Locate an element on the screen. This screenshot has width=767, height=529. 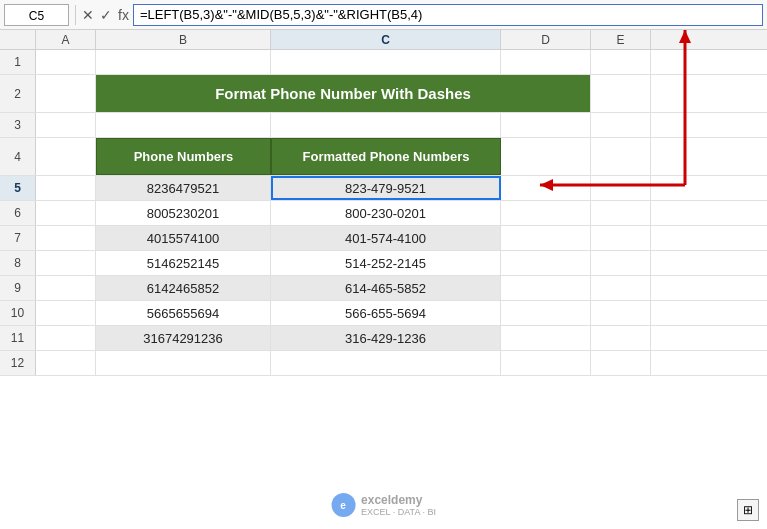
row-num-7: 7 is located at coordinates (18, 238).